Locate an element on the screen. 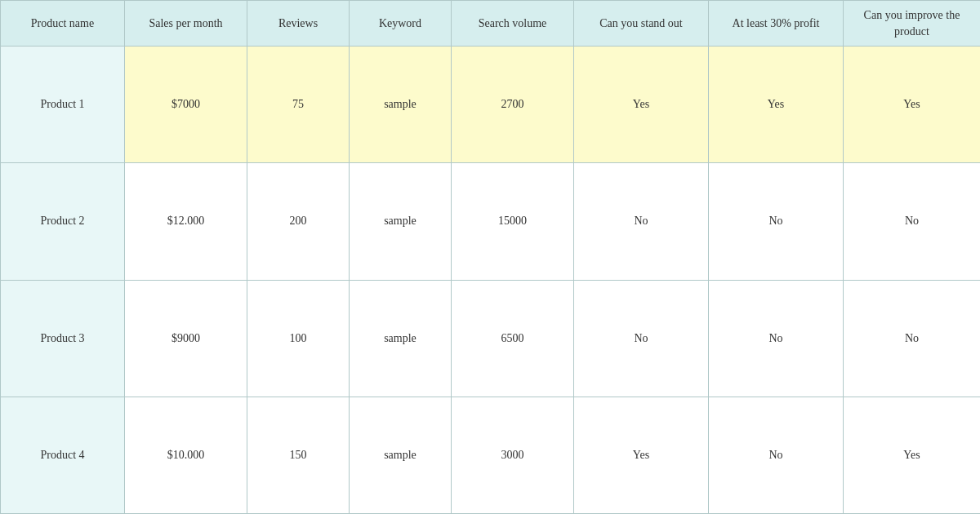 The height and width of the screenshot is (514, 980). header-row: Product name Sales per month Reviews Key… is located at coordinates (491, 24).